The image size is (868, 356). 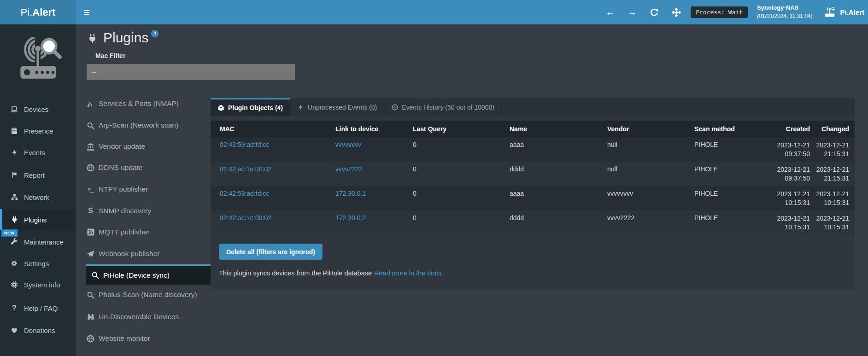 What do you see at coordinates (38, 109) in the screenshot?
I see `sidebar-item-devices: Devices` at bounding box center [38, 109].